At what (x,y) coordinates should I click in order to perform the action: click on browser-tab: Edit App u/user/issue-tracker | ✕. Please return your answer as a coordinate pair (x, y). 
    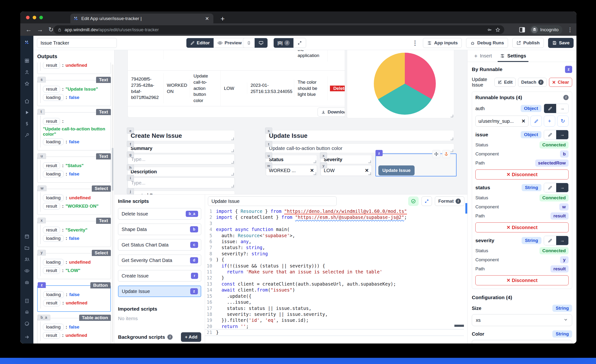
    Looking at the image, I should click on (142, 18).